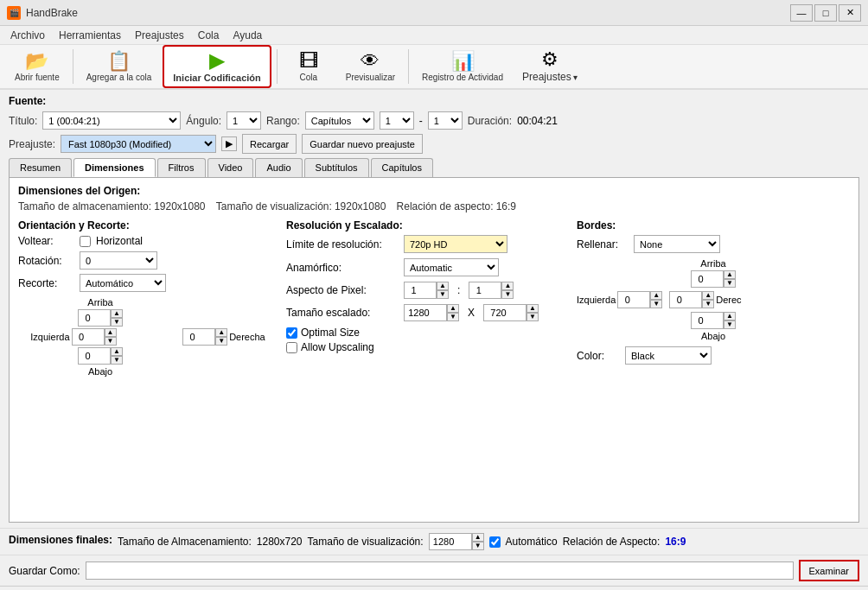  Describe the element at coordinates (47, 241) in the screenshot. I see `flip-label: Voltear:` at that location.